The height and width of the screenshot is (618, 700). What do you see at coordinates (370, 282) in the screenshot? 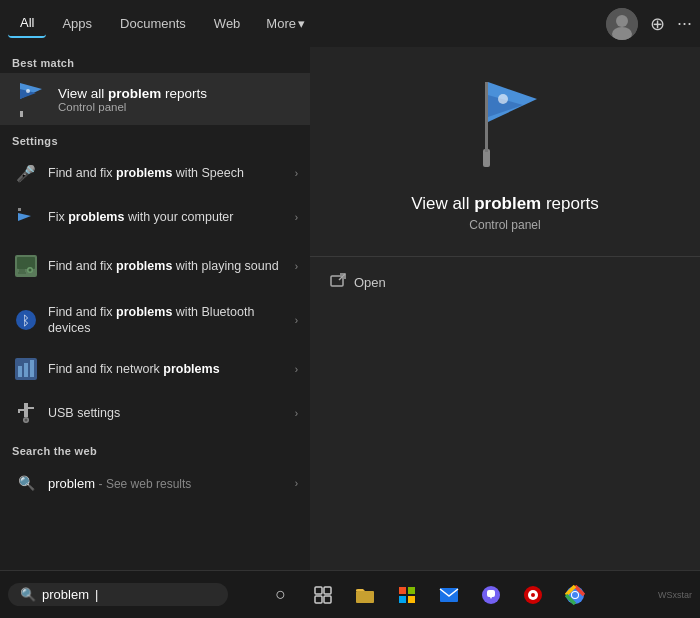
I see `open-label: Open` at bounding box center [370, 282].